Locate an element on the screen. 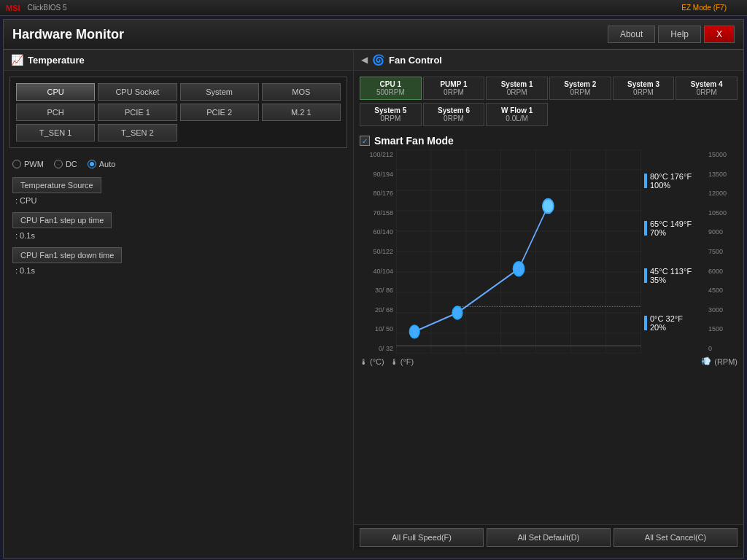  legend-celsius-3: 0°C 32°F is located at coordinates (667, 319).